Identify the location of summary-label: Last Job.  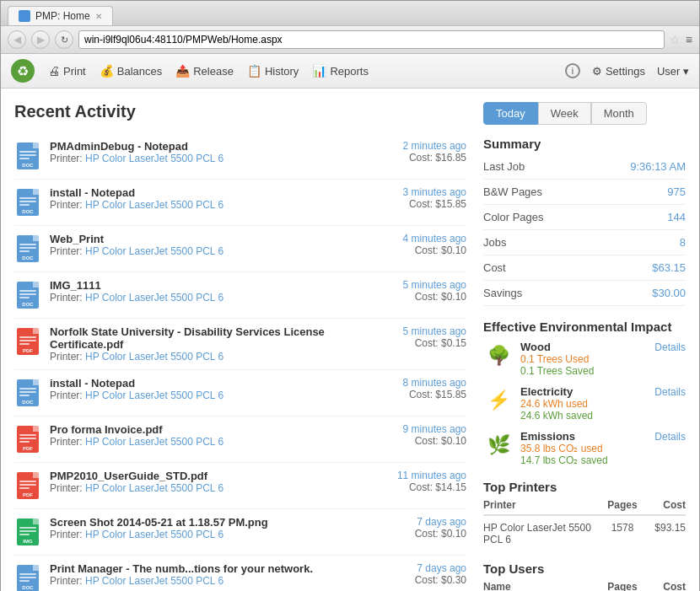
(504, 167).